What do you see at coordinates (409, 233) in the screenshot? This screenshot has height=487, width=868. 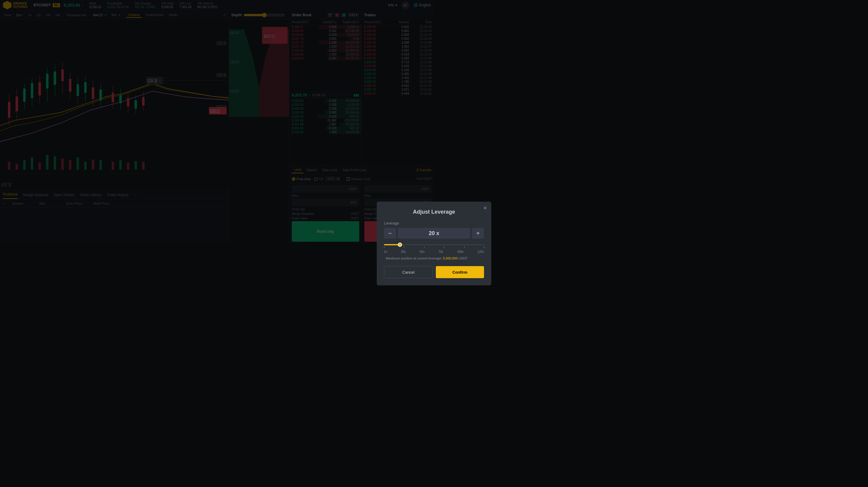 I see `leverage-input-row: − +` at bounding box center [409, 233].